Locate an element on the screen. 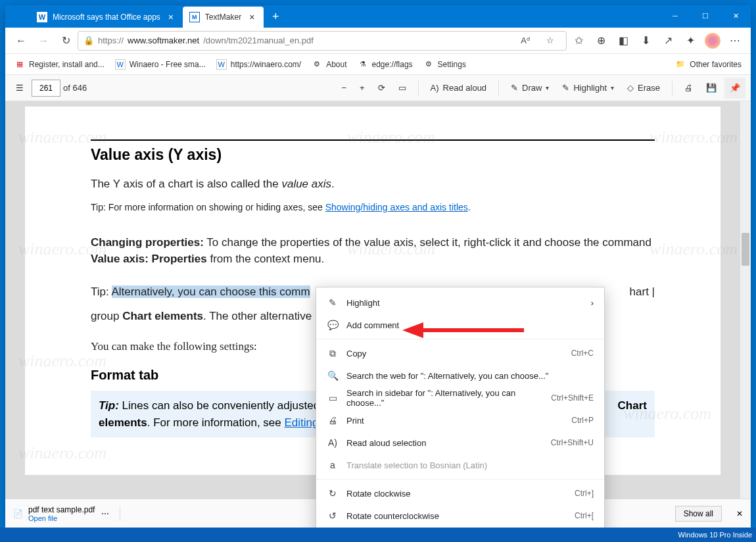  tab-active: M TextMaker × is located at coordinates (224, 17).